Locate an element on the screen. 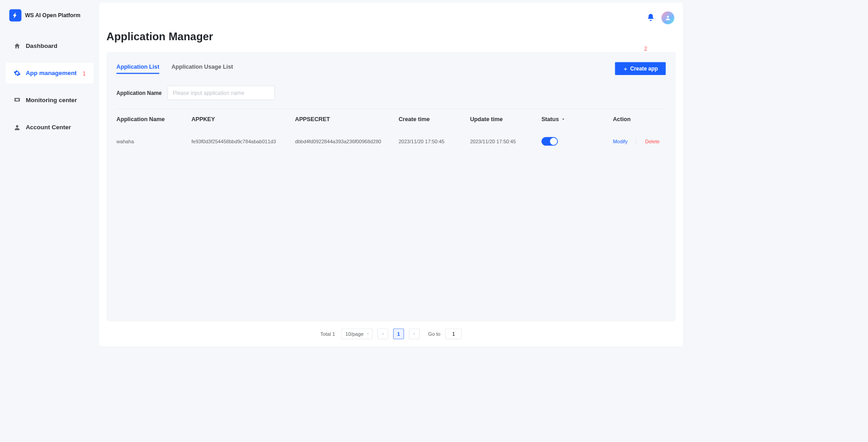 The image size is (868, 442). user-icon is located at coordinates (17, 127).